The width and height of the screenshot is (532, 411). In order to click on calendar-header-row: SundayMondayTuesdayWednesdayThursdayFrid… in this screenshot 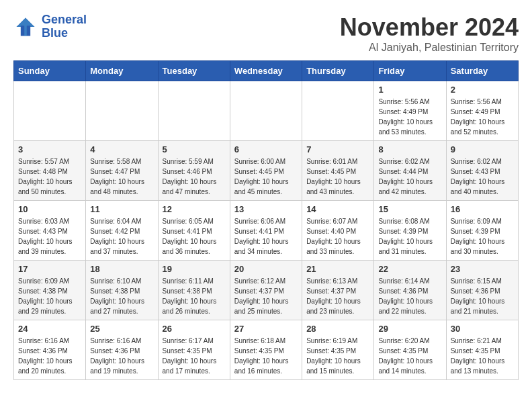, I will do `click(266, 71)`.